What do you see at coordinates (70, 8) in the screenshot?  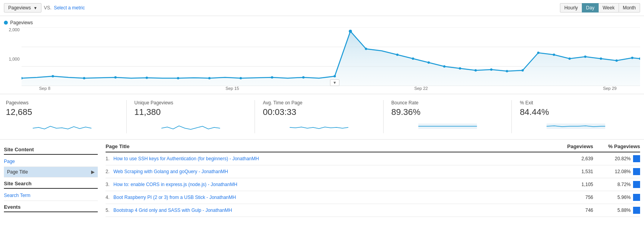 I see `select-metric-link: Select a metric` at bounding box center [70, 8].